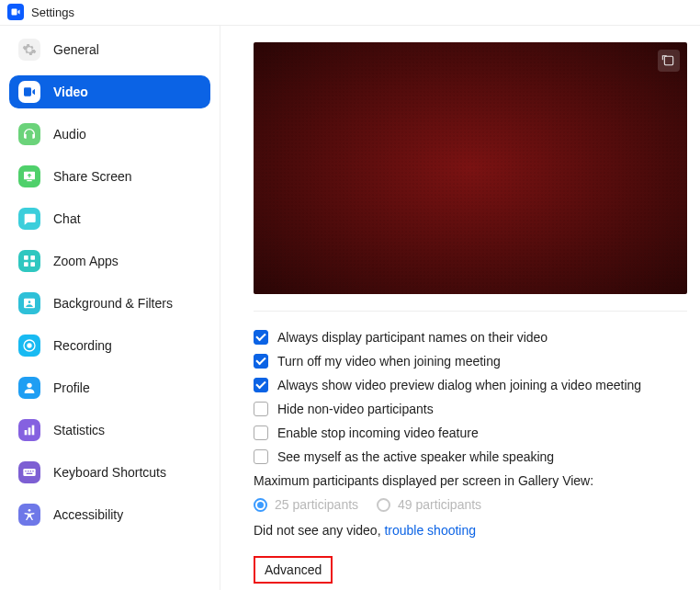  I want to click on radio-item: 49 participants, so click(429, 505).